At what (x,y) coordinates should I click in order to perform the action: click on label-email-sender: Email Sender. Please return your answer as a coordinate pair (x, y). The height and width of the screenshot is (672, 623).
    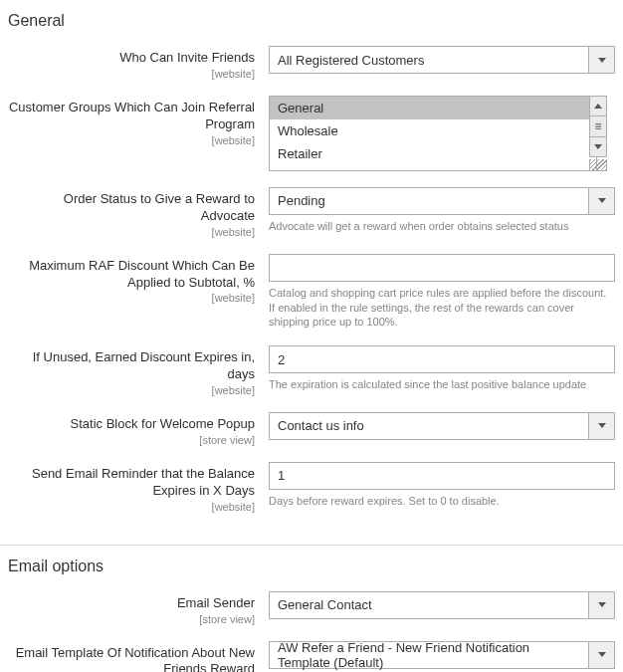
    Looking at the image, I should click on (216, 603).